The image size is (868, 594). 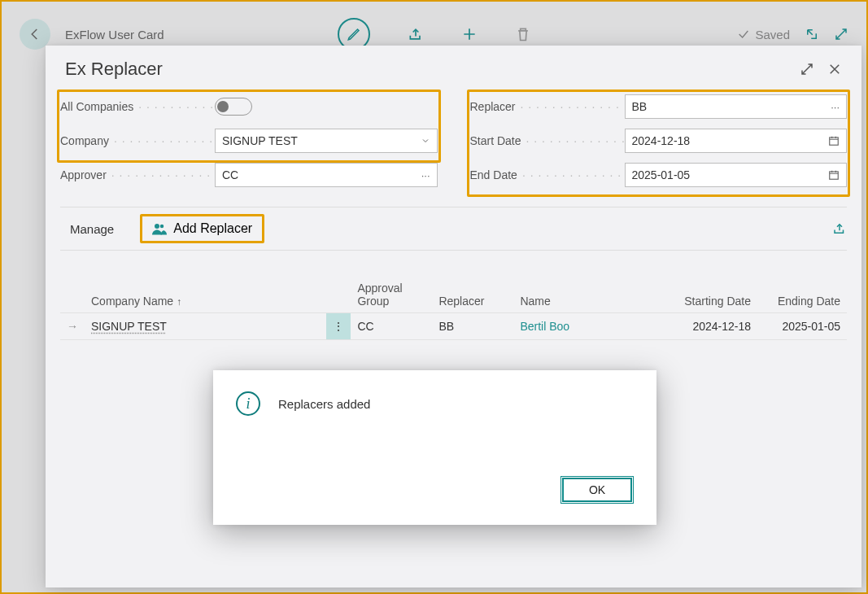 I want to click on panel-header: Ex Replacer, so click(x=454, y=65).